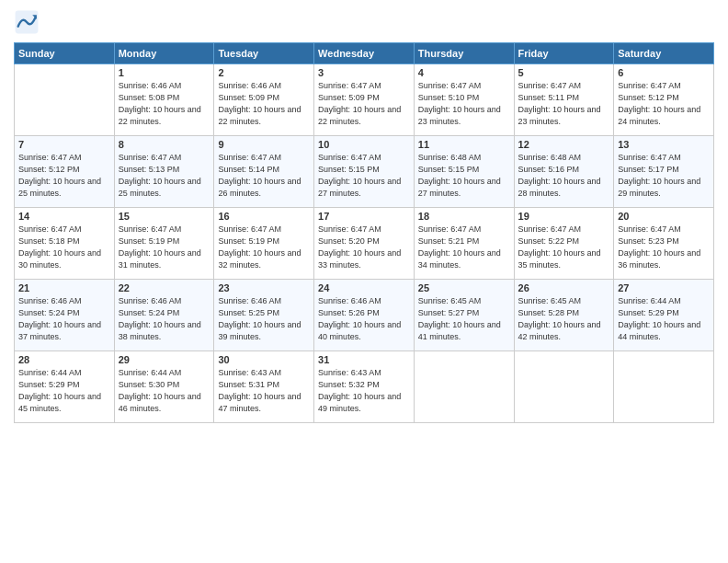 The height and width of the screenshot is (563, 728). What do you see at coordinates (364, 316) in the screenshot?
I see `week-row-4: 21 Sunrise: 6:46 AMSunset: 5:24 PMDaylig…` at bounding box center [364, 316].